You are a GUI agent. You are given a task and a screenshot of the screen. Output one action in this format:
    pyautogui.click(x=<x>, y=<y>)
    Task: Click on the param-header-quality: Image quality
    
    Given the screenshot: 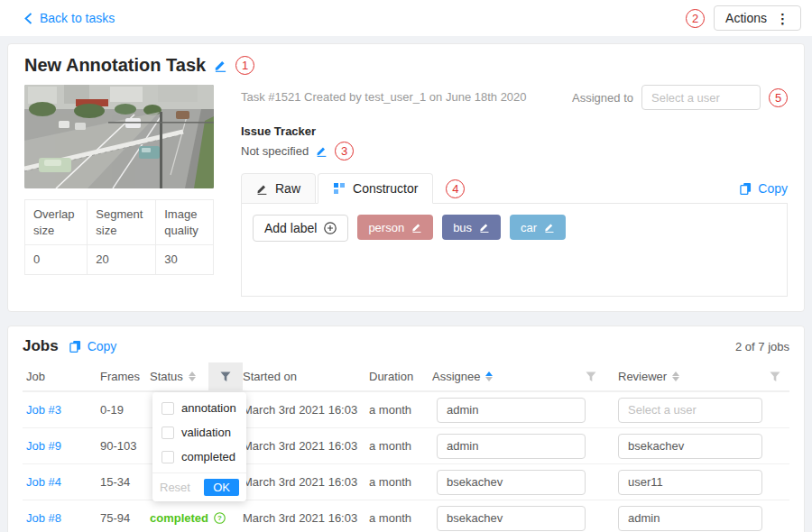 What is the action you would take?
    pyautogui.click(x=185, y=223)
    